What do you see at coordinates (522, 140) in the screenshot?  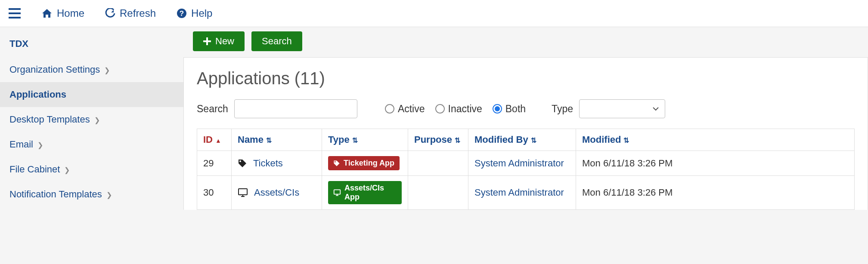 I see `column-header-modified-by: Modified By⇅` at bounding box center [522, 140].